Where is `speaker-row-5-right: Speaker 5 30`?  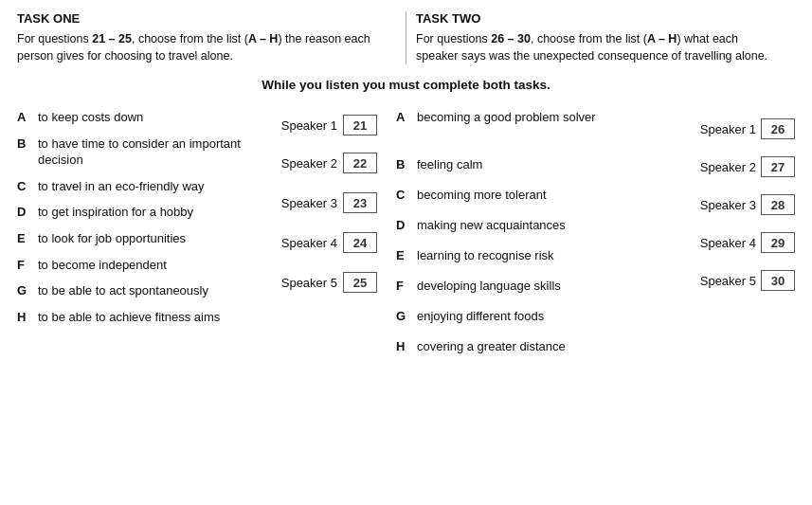
speaker-row-5-right: Speaker 5 30 is located at coordinates (729, 280).